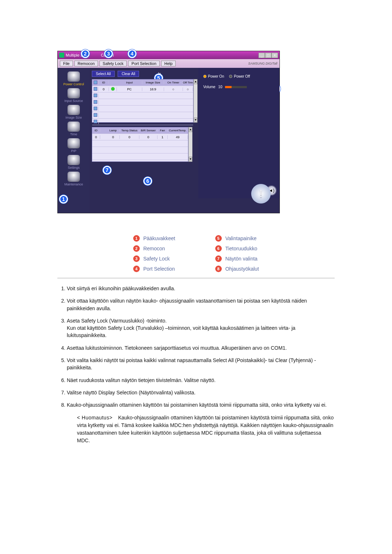  I want to click on header-checkbox-icon, so click(95, 82).